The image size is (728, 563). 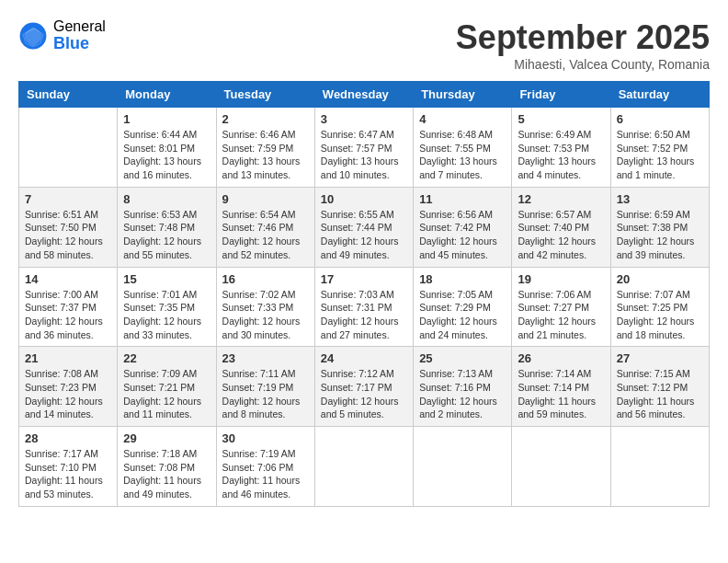 What do you see at coordinates (660, 147) in the screenshot?
I see `calendar-cell: 6Sunrise: 6:50 AM Sunset: 7:52 PM Daylig…` at bounding box center [660, 147].